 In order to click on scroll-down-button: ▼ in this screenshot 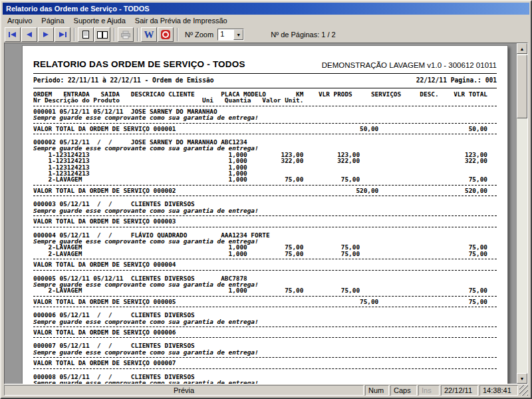, I will do `click(522, 378)`.